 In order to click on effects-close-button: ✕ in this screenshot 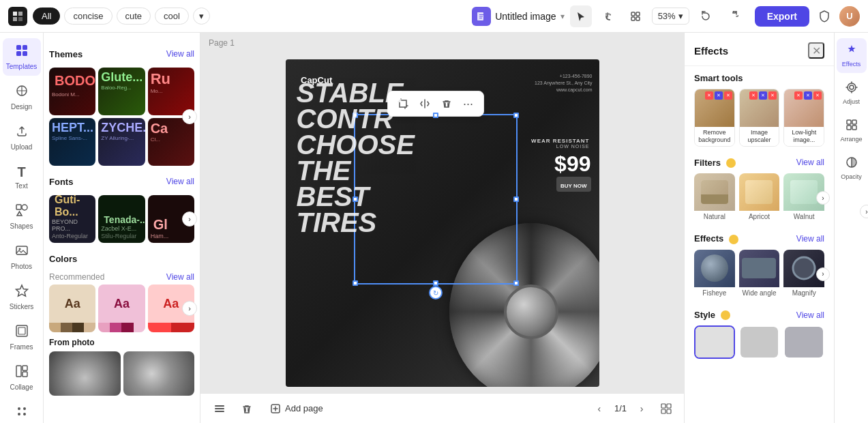, I will do `click(816, 50)`.